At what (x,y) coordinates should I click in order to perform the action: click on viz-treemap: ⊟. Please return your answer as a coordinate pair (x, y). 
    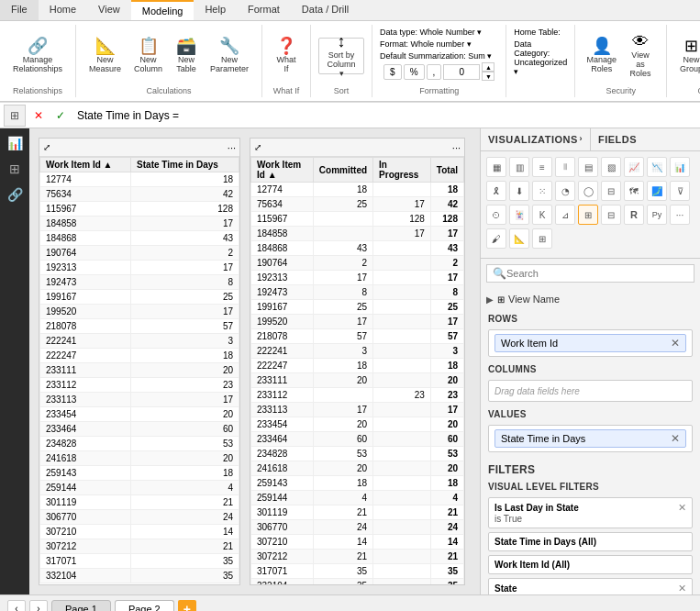
    Looking at the image, I should click on (611, 191).